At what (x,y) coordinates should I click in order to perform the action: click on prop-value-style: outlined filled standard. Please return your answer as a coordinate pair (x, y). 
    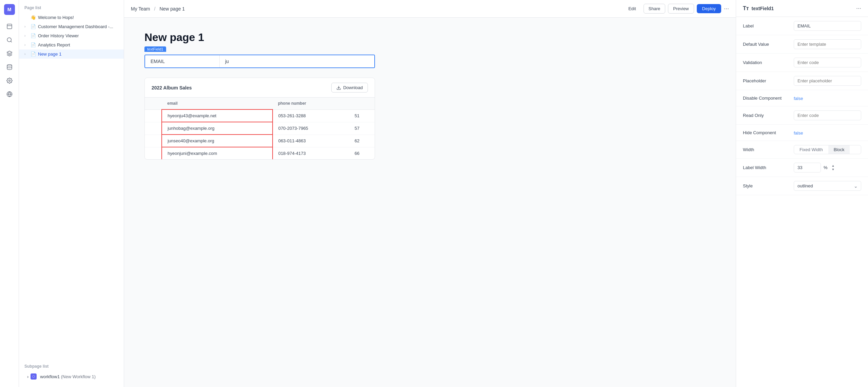
    Looking at the image, I should click on (827, 186).